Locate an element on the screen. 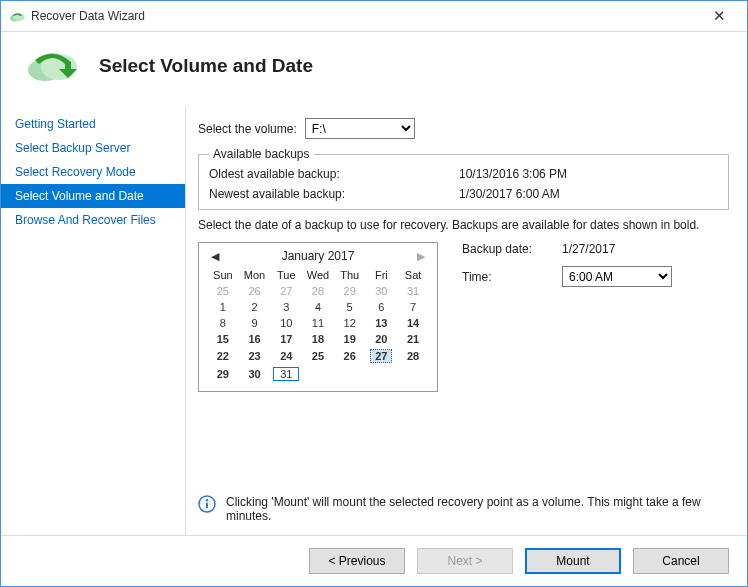  calendar-day: 14 is located at coordinates (413, 323).